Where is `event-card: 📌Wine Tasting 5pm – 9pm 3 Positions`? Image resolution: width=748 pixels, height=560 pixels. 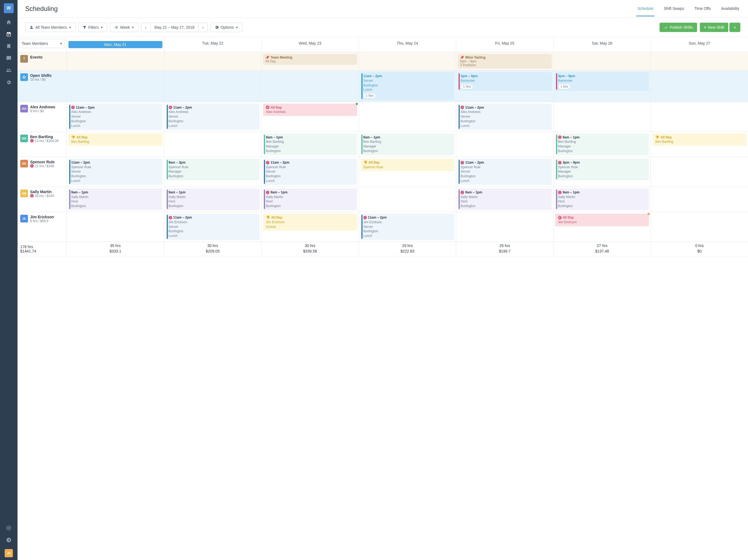
event-card: 📌Wine Tasting 5pm – 9pm 3 Positions is located at coordinates (505, 61).